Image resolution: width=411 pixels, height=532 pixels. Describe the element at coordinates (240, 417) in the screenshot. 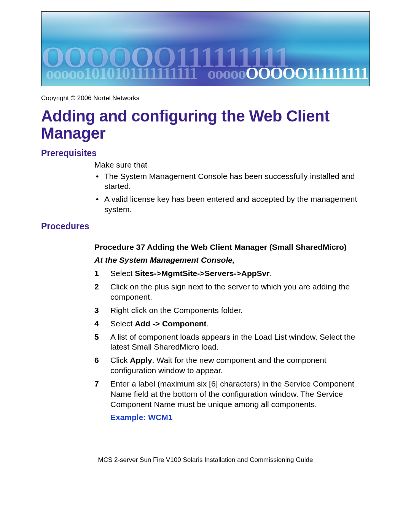

I see `procedure-example: Example: WCM1` at that location.